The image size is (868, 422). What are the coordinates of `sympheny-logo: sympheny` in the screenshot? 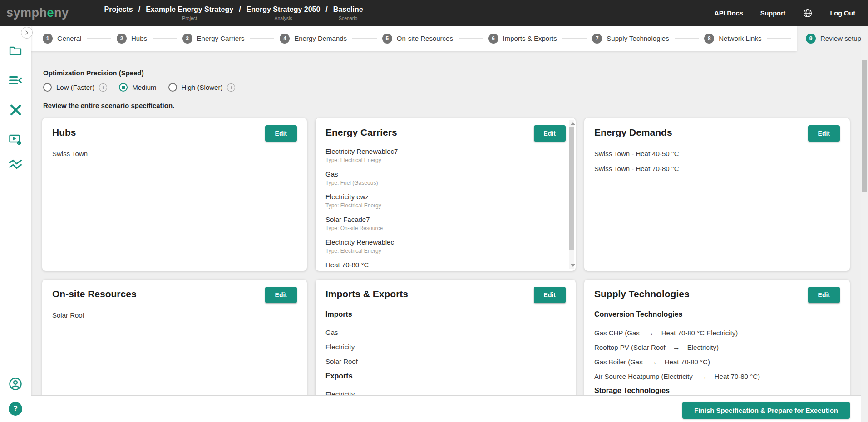 It's located at (38, 13).